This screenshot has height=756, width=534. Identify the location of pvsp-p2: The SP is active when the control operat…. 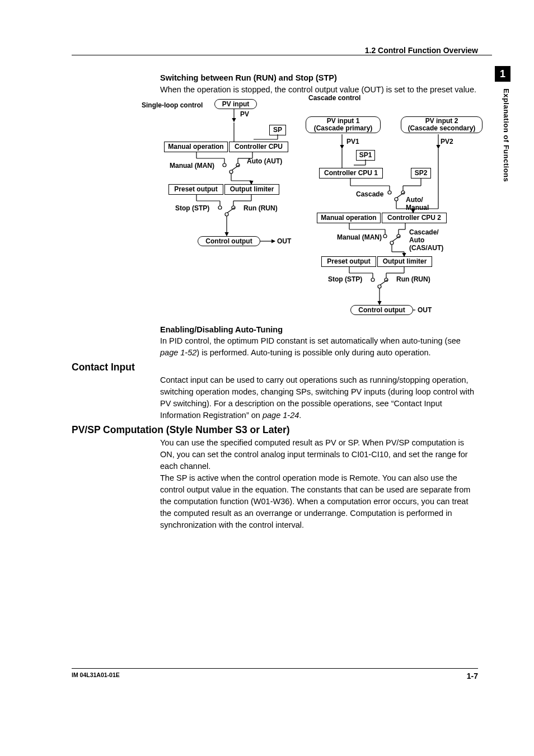
(319, 501).